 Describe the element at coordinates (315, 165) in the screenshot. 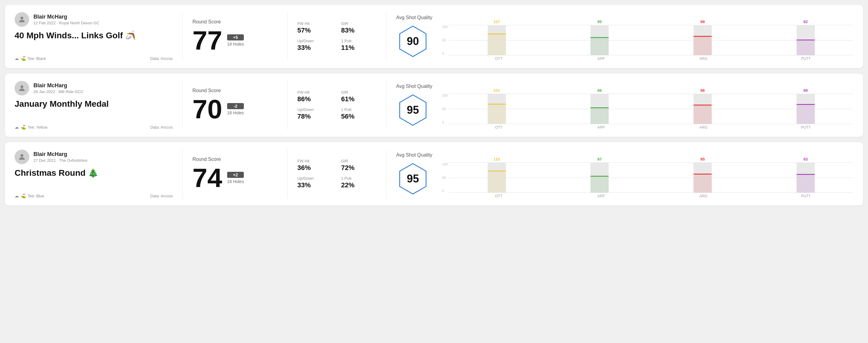

I see `stat-item-fw-hit: FW Hit 36%` at that location.